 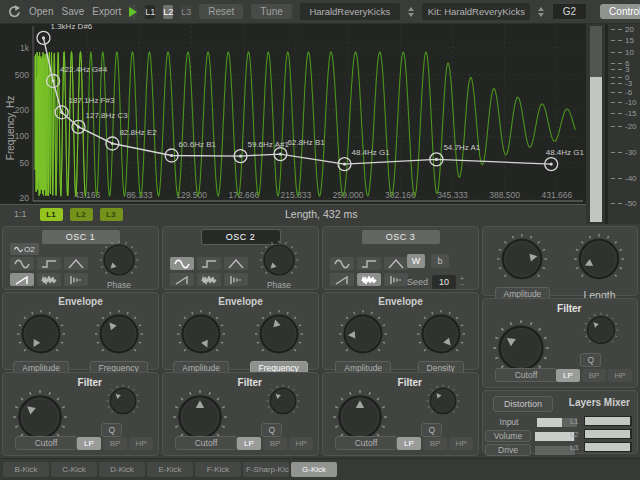 I want to click on master-length-knob, so click(x=599, y=259).